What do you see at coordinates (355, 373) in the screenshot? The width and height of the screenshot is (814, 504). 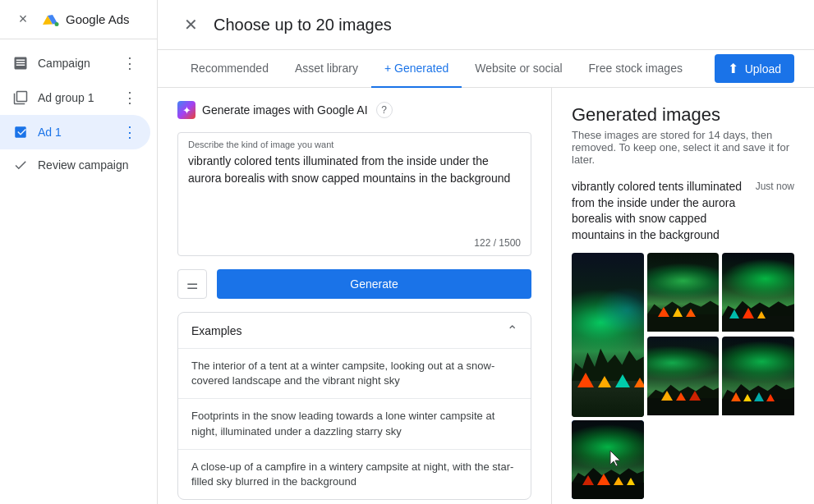 I see `example-item-1: The interior of a tent at a winter camps…` at bounding box center [355, 373].